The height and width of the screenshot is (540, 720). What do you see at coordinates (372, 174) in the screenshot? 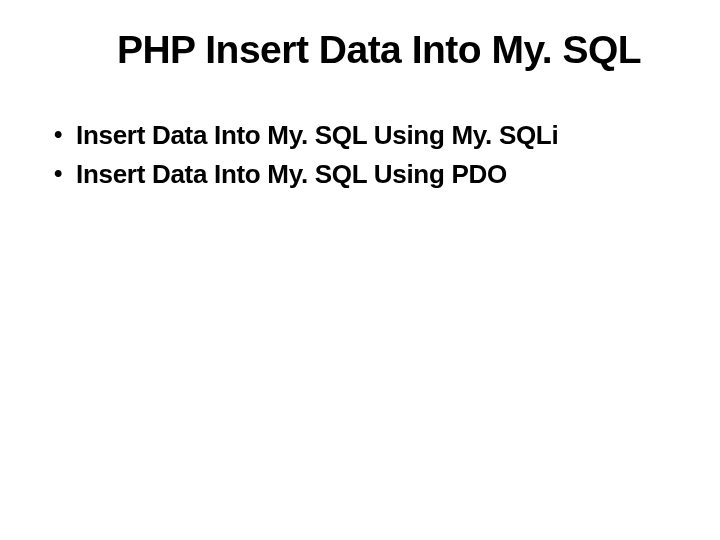
I see `list-item: Insert Data Into My. SQL Using PDO` at bounding box center [372, 174].